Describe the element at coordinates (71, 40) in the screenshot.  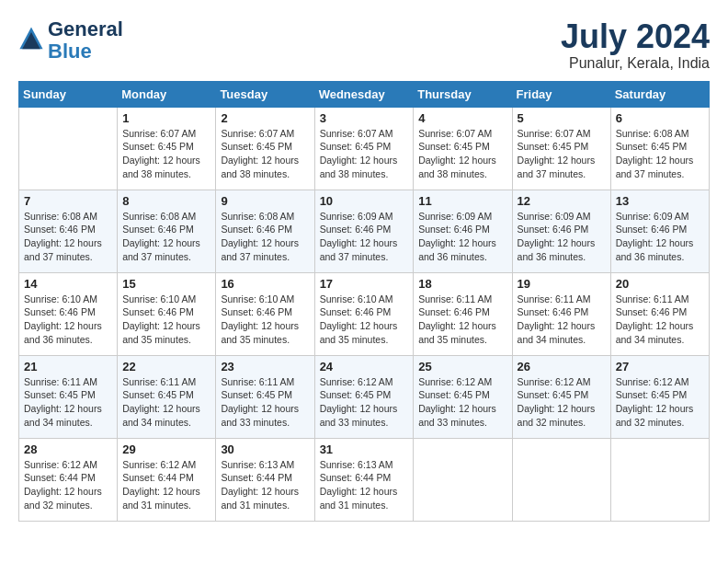
I see `logo: General Blue` at that location.